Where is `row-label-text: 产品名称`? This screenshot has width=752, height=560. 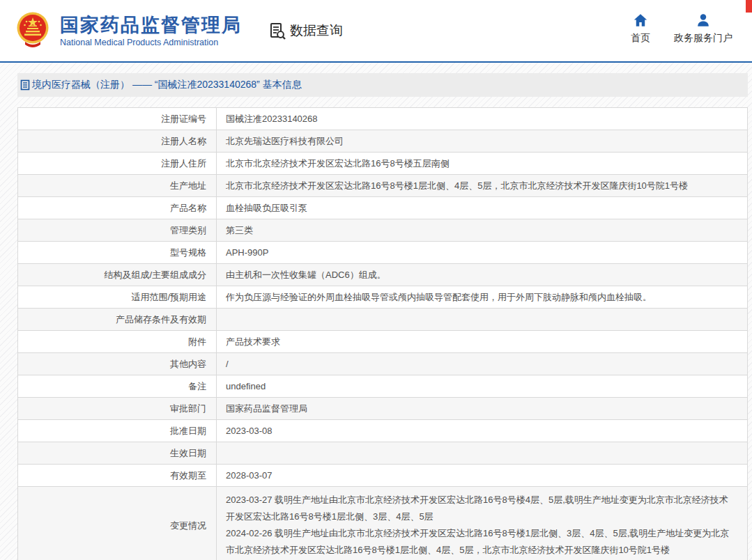
row-label-text: 产品名称 is located at coordinates (188, 208).